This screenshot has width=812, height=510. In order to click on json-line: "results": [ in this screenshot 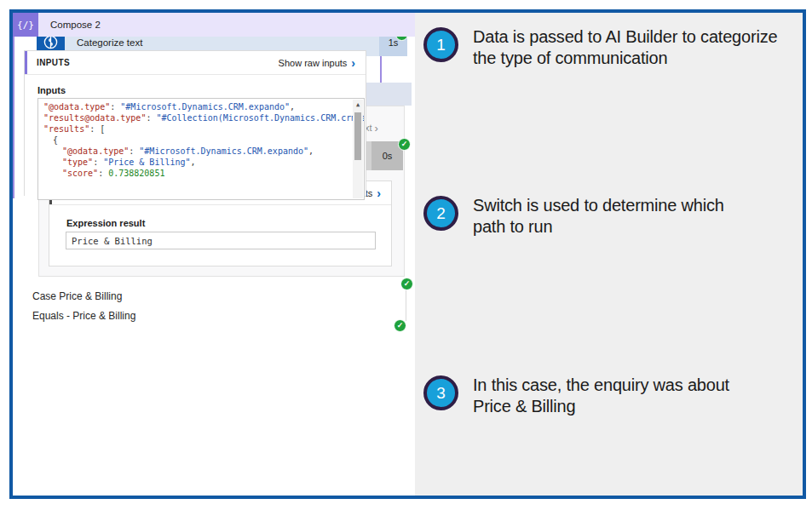, I will do `click(201, 129)`.